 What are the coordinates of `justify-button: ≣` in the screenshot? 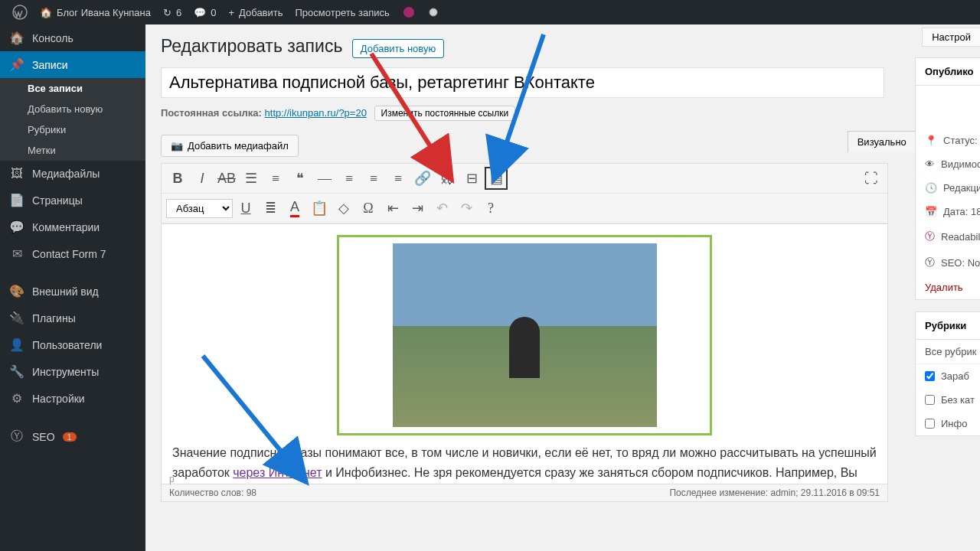 It's located at (270, 208).